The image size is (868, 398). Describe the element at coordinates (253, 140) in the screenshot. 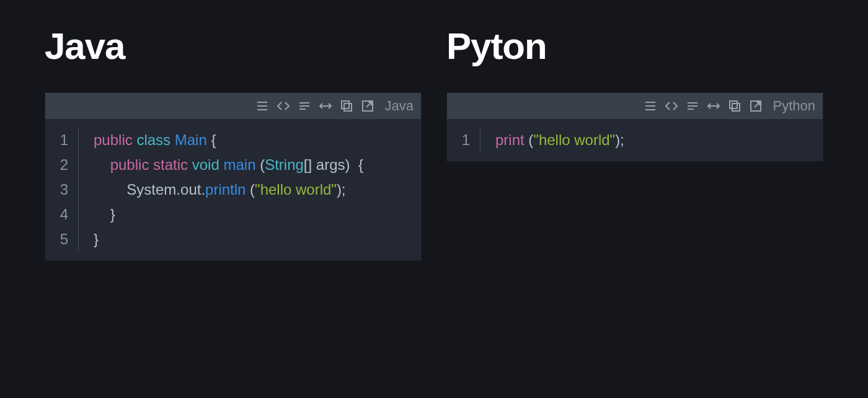

I see `code-line: public class Main {` at that location.